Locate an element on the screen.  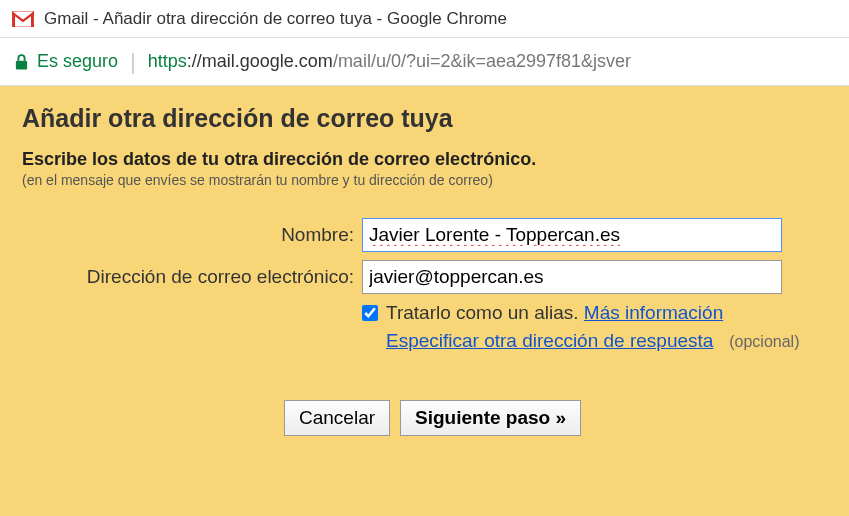
address-bar: Es seguro | https://mail.google.com/mail… is located at coordinates (424, 62).